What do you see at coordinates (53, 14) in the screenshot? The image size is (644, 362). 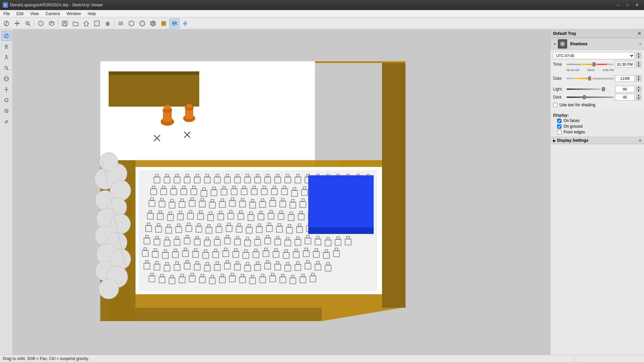 I see `menu-camera: Camera` at bounding box center [53, 14].